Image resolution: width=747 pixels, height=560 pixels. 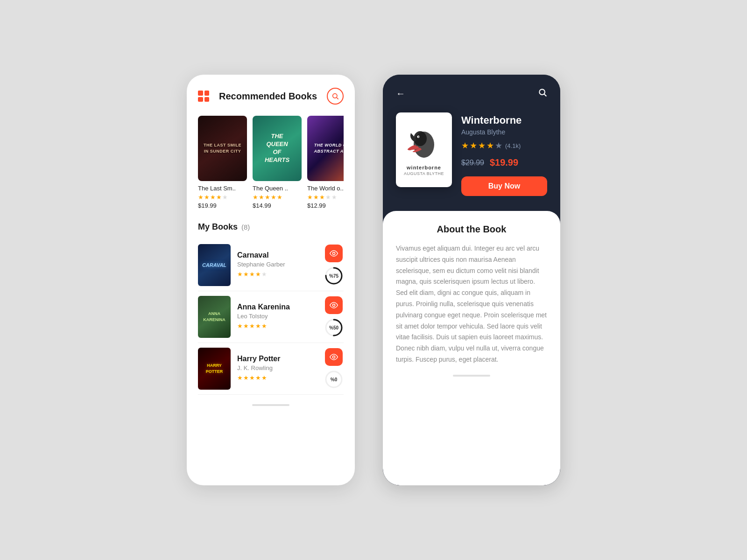 I want to click on book-item-caraval: CARAVAL Carnaval Stephanie Garber ★ ★ ★ …, so click(x=271, y=265).